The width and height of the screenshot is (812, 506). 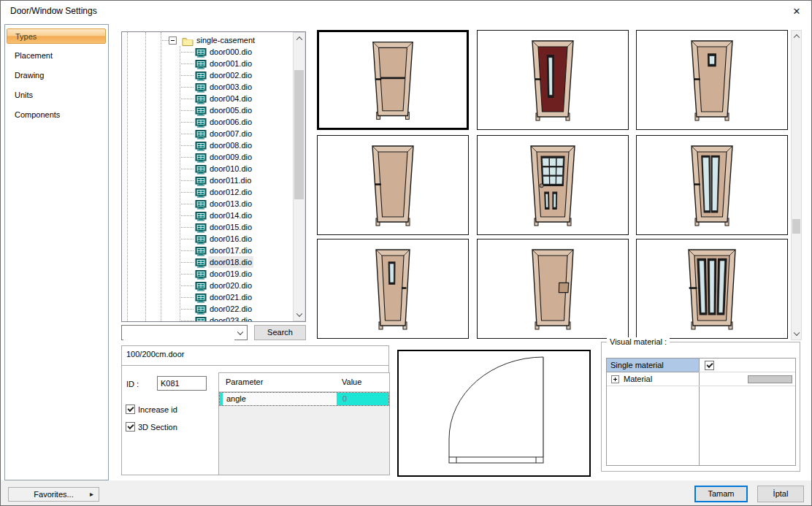 I want to click on tree-file-label: door020.dio, so click(x=231, y=285).